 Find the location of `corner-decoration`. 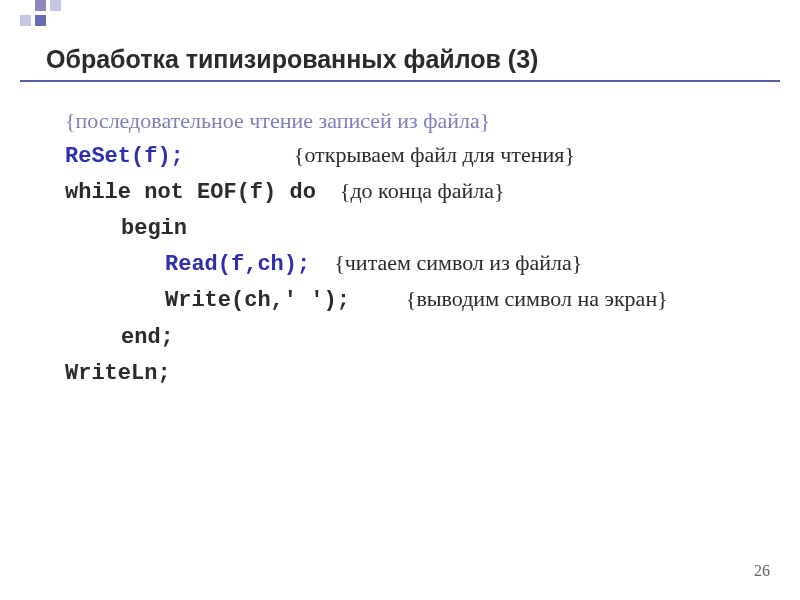

corner-decoration is located at coordinates (42, 15).